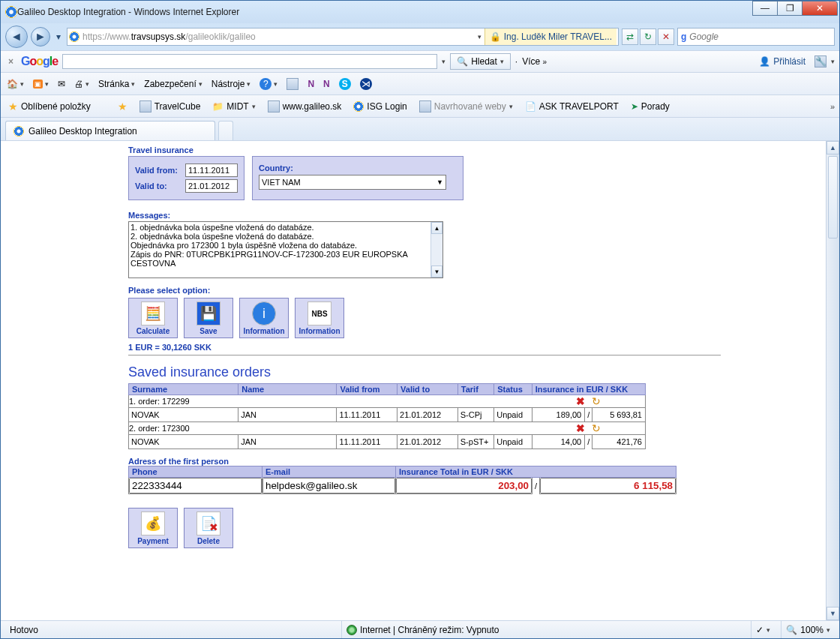  Describe the element at coordinates (170, 106) in the screenshot. I see `fav-travelcube: TravelCube` at that location.